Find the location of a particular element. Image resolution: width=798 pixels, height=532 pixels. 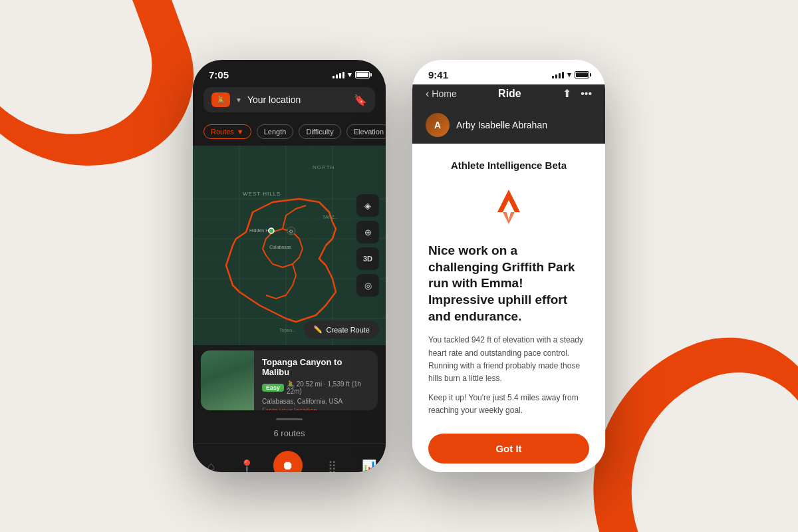

svg-text: TARZ... is located at coordinates (331, 217).